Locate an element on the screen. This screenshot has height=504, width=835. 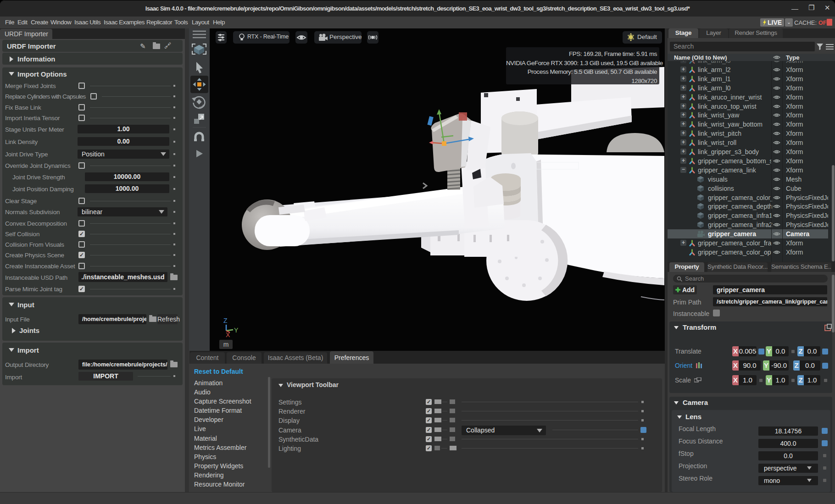
svg-text: X is located at coordinates (228, 335).